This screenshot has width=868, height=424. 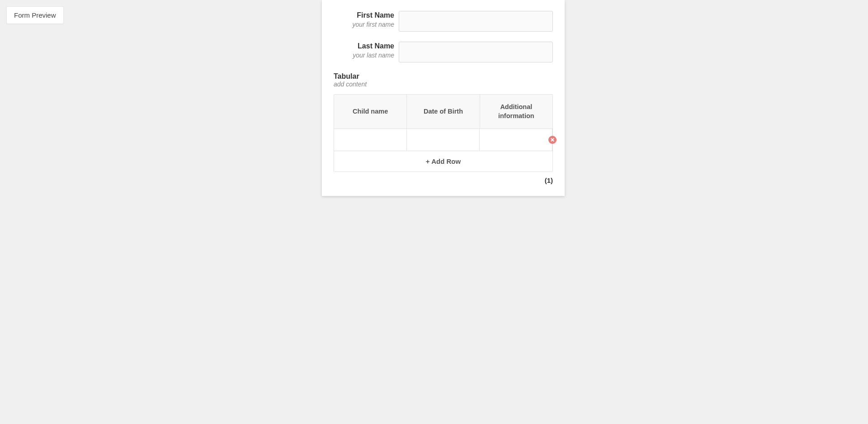 I want to click on last-name-input-col, so click(x=476, y=52).